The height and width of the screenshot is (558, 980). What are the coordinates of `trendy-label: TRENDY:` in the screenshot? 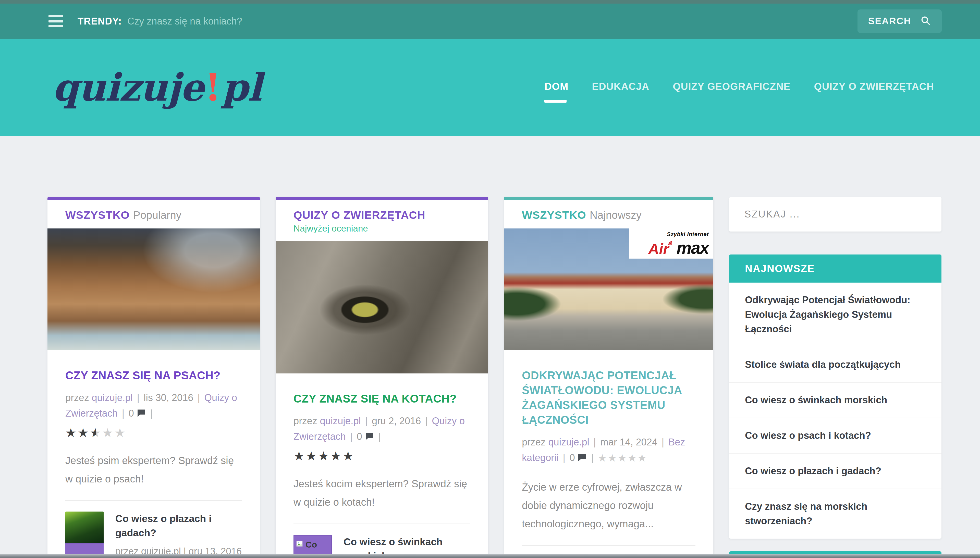 It's located at (100, 21).